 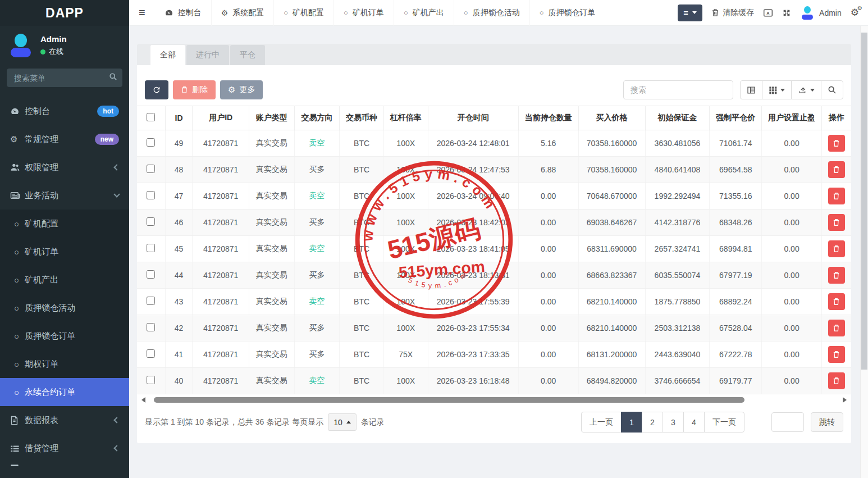 I want to click on jump-page-input, so click(x=788, y=422).